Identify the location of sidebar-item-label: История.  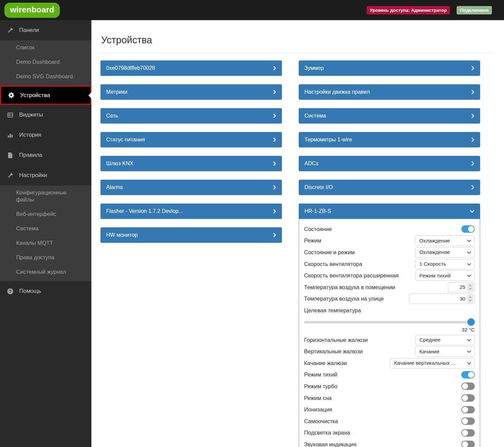
(30, 135).